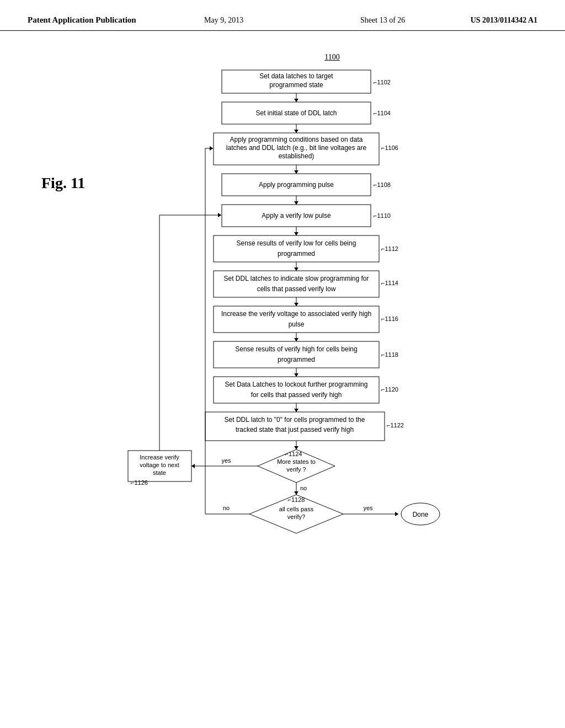 The image size is (565, 728). I want to click on svg-text: ⌐1116, so click(390, 319).